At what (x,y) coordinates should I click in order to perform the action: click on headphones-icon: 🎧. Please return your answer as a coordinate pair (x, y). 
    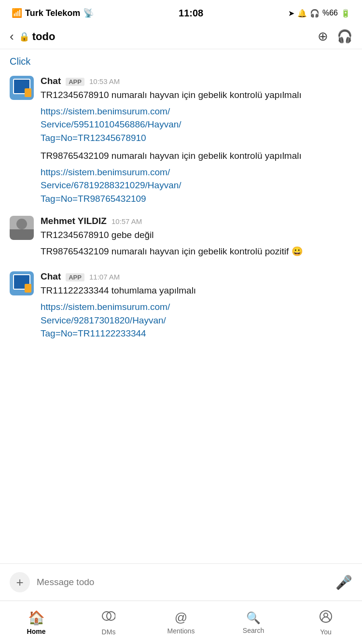
    Looking at the image, I should click on (345, 37).